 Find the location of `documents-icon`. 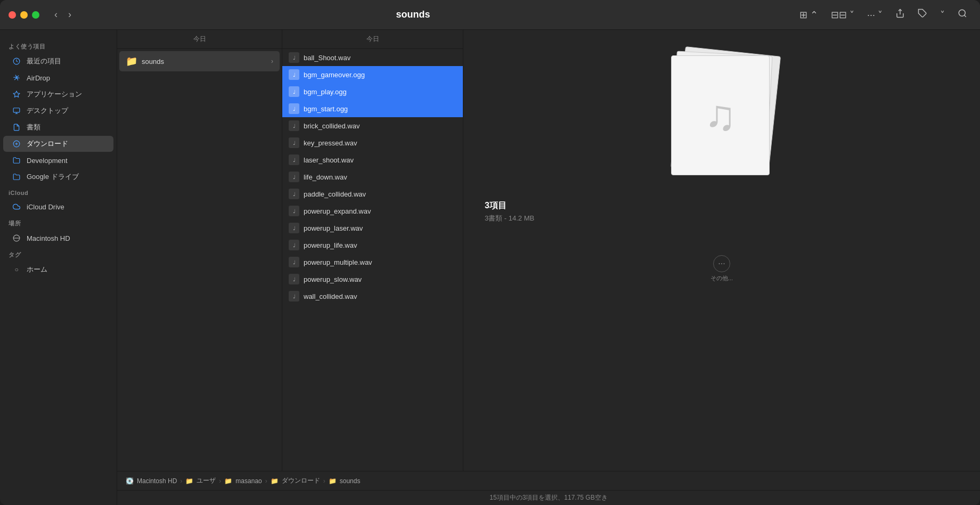

documents-icon is located at coordinates (17, 127).